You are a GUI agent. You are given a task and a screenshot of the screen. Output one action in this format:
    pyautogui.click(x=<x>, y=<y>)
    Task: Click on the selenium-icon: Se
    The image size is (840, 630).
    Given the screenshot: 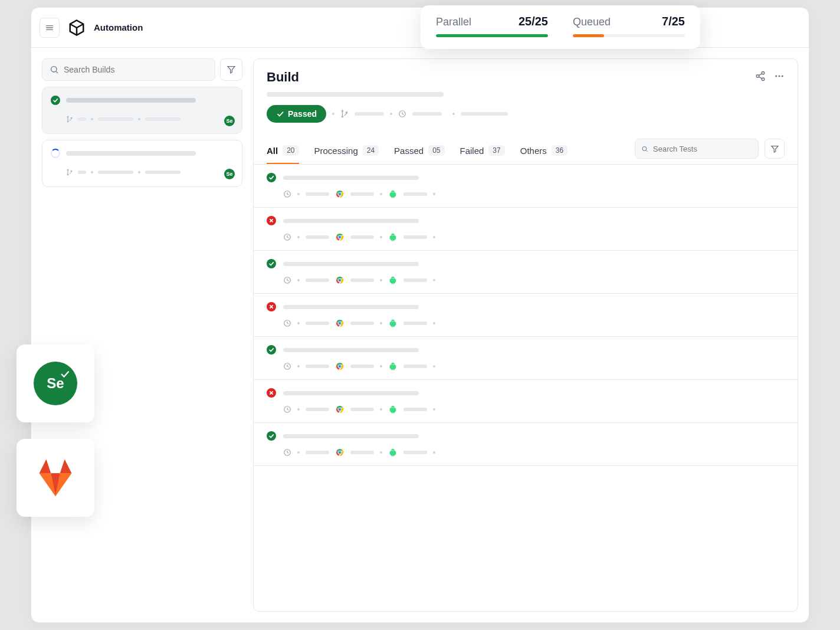 What is the action you would take?
    pyautogui.click(x=55, y=383)
    